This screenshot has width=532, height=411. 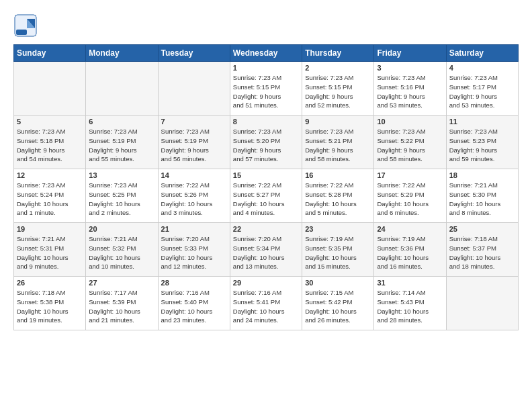 I want to click on day-cell: 14Sunrise: 7:22 AM Sunset: 5:26 PM Dayli…, so click(x=193, y=196).